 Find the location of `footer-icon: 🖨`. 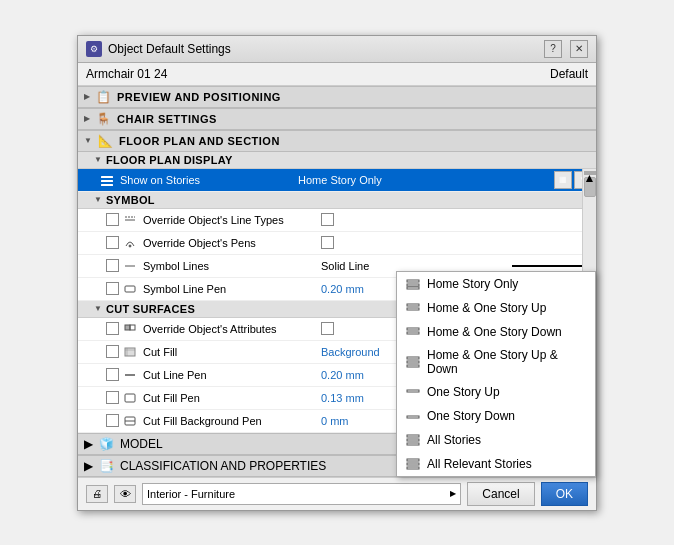

footer-icon: 🖨 is located at coordinates (97, 494).